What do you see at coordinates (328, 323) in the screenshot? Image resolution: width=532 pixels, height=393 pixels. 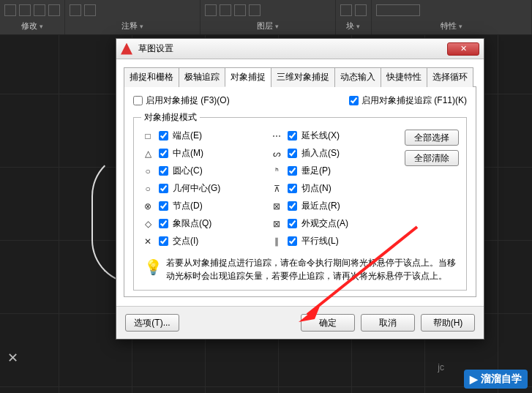 I see `ok-button: 确定` at bounding box center [328, 323].